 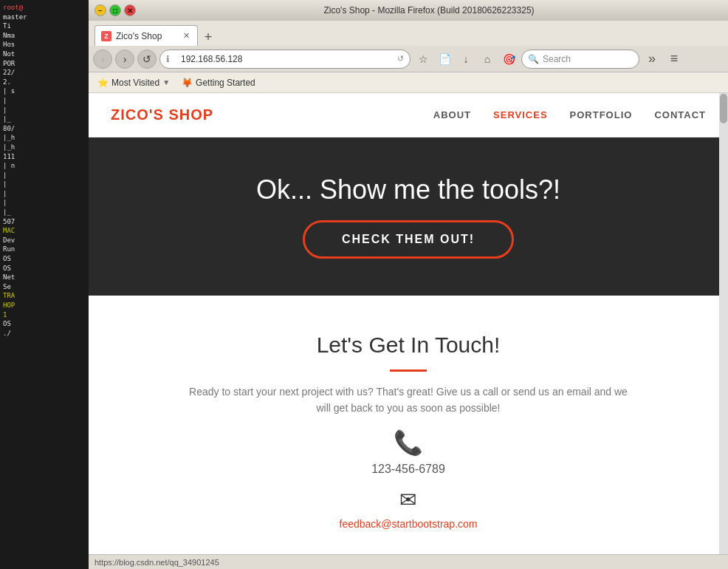 What do you see at coordinates (136, 83) in the screenshot?
I see `most-visited-label: Most Visited` at bounding box center [136, 83].